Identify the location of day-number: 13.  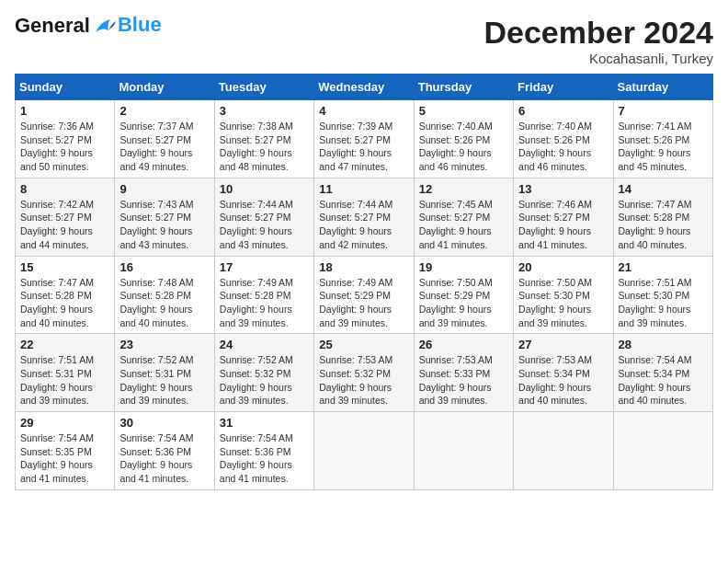
(563, 190).